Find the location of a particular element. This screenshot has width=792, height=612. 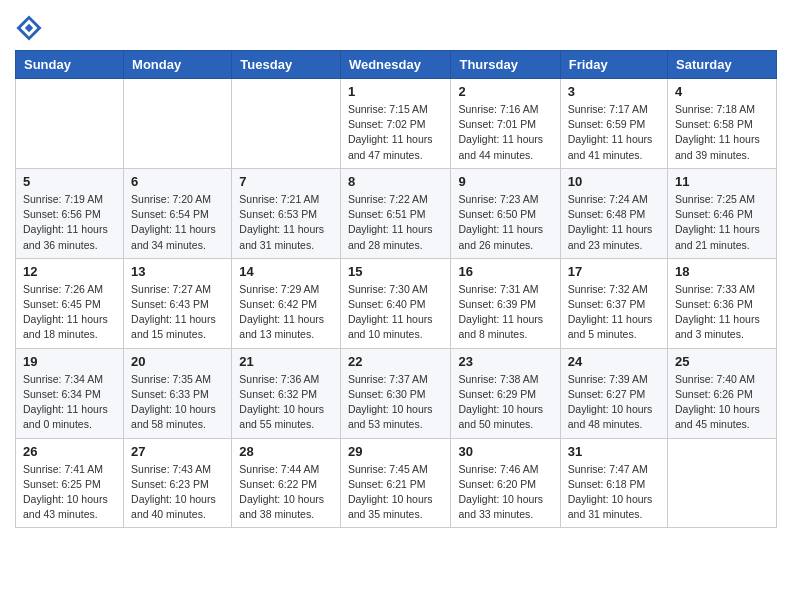

table-row: 11Sunrise: 7:25 AMSunset: 6:46 PMDayligh… is located at coordinates (722, 213).